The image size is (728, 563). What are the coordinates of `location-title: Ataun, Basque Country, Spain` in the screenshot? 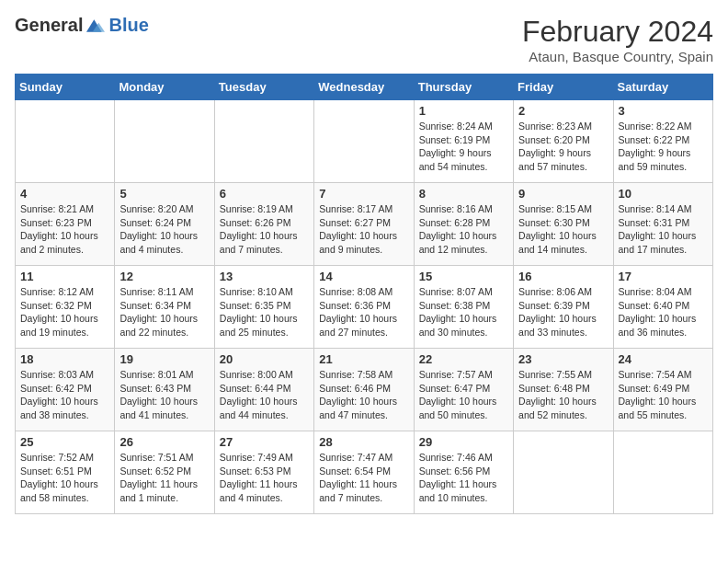 It's located at (618, 57).